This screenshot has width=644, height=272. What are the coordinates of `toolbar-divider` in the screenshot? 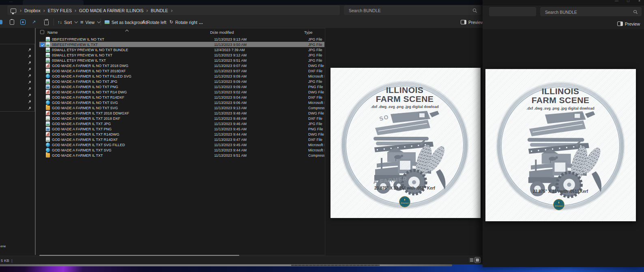 It's located at (54, 22).